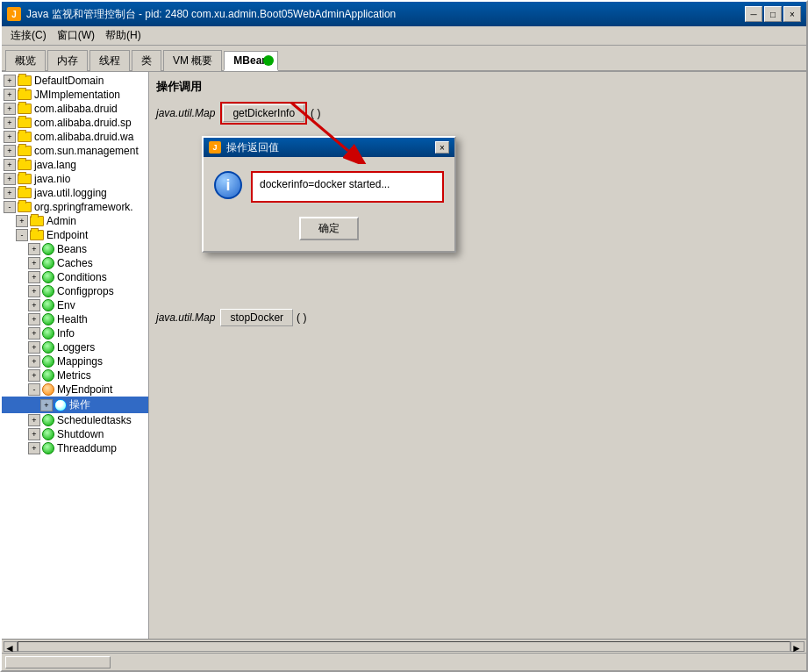  Describe the element at coordinates (329, 232) in the screenshot. I see `modal-footer: 确定` at that location.